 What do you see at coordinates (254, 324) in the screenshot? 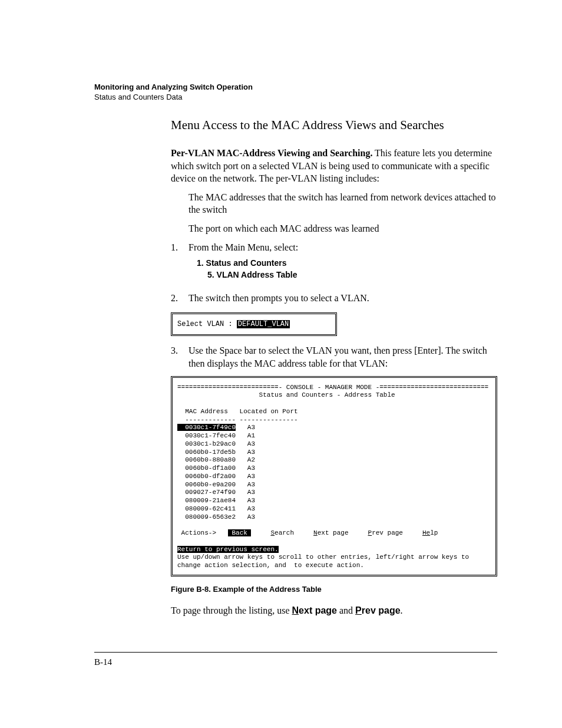
I see `vlan-select-box: Select VLAN : DEFAULT_VLAN` at bounding box center [254, 324].